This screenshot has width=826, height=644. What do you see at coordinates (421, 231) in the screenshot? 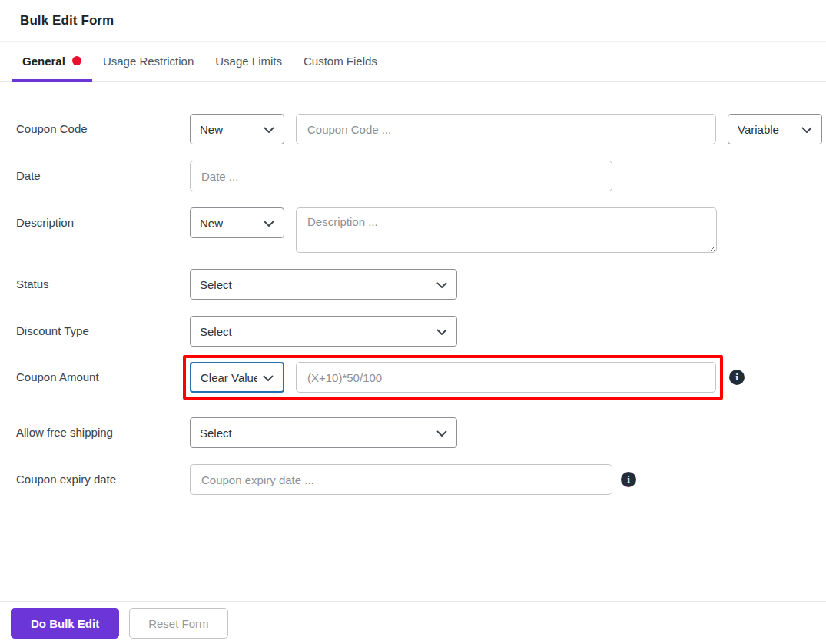
I see `row-description: Description New` at bounding box center [421, 231].